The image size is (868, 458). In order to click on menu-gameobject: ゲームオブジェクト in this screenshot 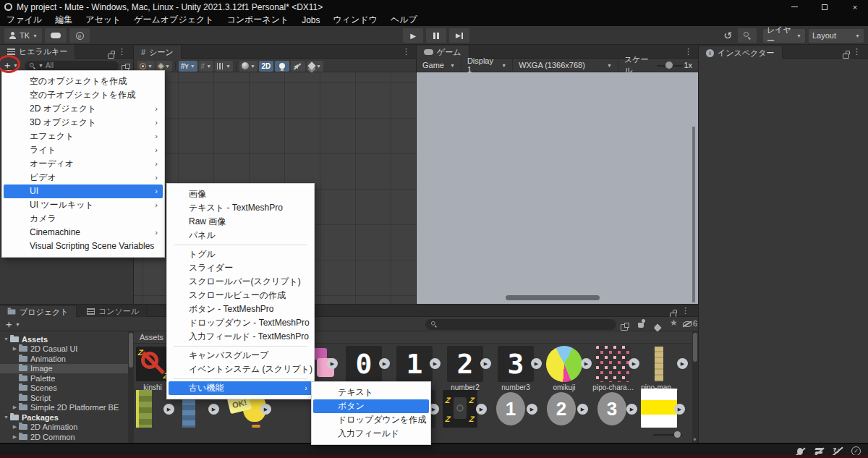, I will do `click(174, 20)`.